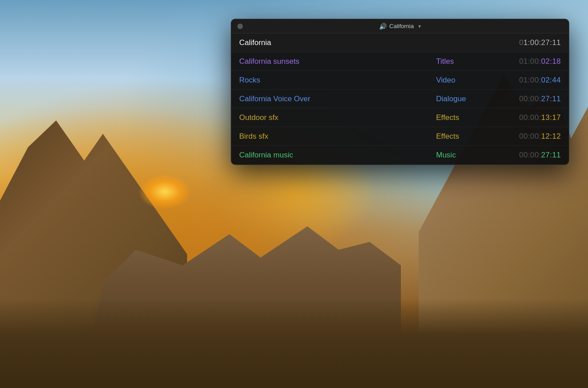 This screenshot has width=588, height=388. What do you see at coordinates (527, 43) in the screenshot?
I see `project-total-time: 01:00:27:11` at bounding box center [527, 43].